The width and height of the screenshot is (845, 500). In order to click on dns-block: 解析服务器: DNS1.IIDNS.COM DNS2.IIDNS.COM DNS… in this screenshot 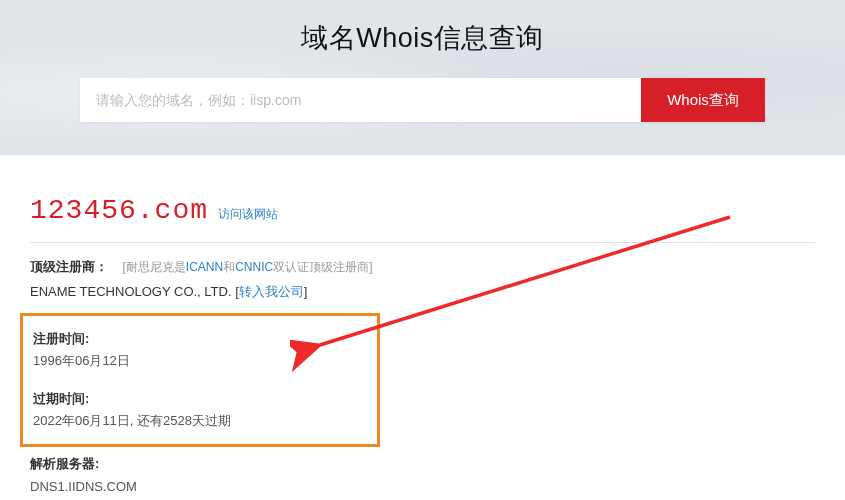, I will do `click(422, 478)`.